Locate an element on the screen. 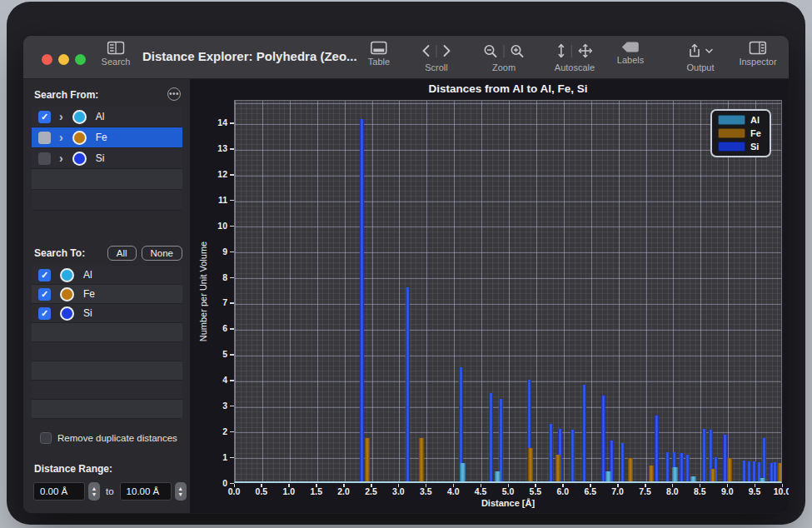  list-row-fe: ✓Fe is located at coordinates (107, 295).